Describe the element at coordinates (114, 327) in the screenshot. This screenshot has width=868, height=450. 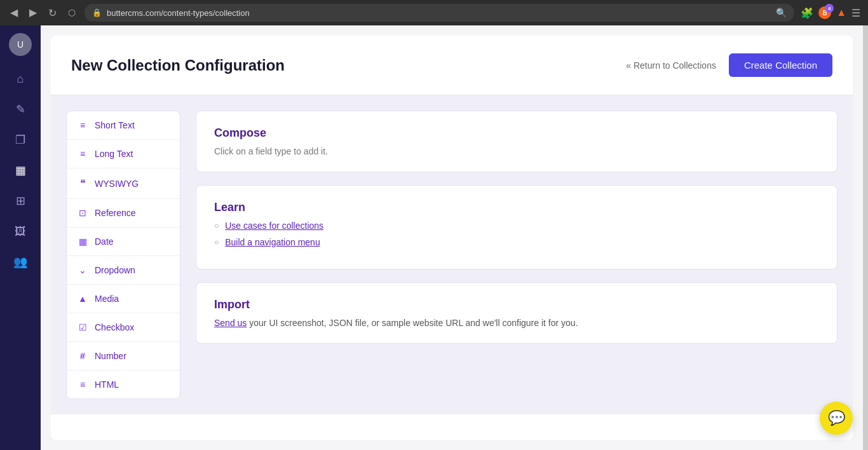
I see `checkbox-label: Checkbox` at that location.